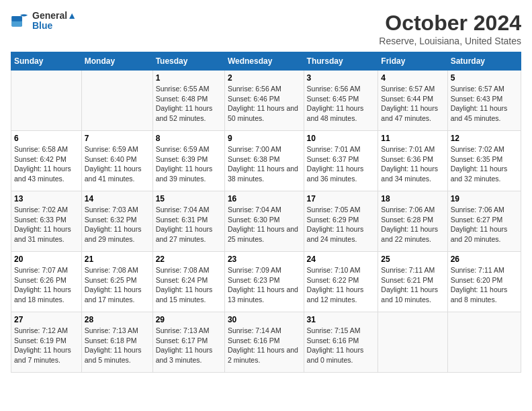  What do you see at coordinates (264, 342) in the screenshot?
I see `calendar-cell: 30Sunrise: 7:14 AM Sunset: 6:16 PM Dayli…` at bounding box center [264, 342].